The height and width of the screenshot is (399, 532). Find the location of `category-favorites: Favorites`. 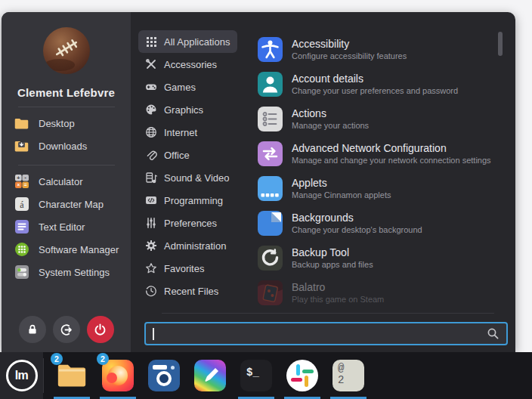

category-favorites: Favorites is located at coordinates (175, 268).